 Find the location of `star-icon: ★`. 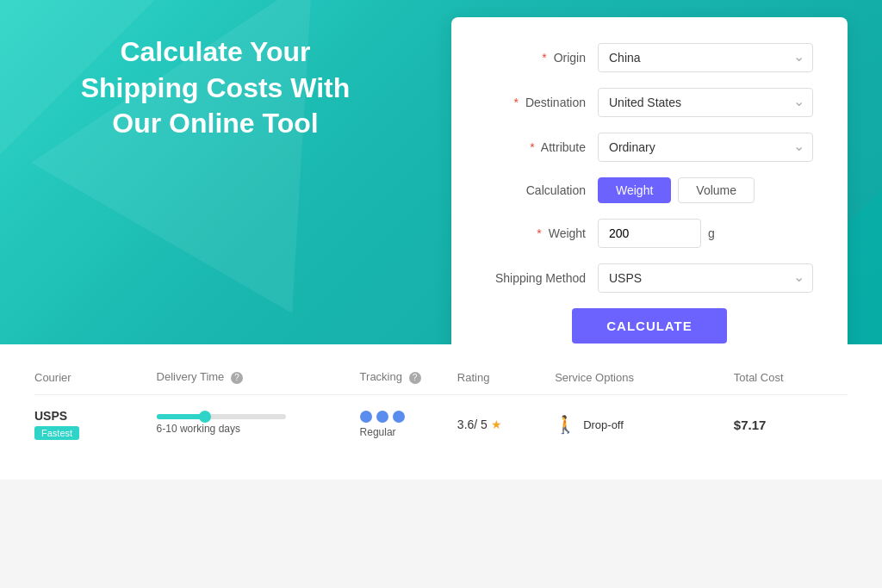

star-icon: ★ is located at coordinates (496, 424).